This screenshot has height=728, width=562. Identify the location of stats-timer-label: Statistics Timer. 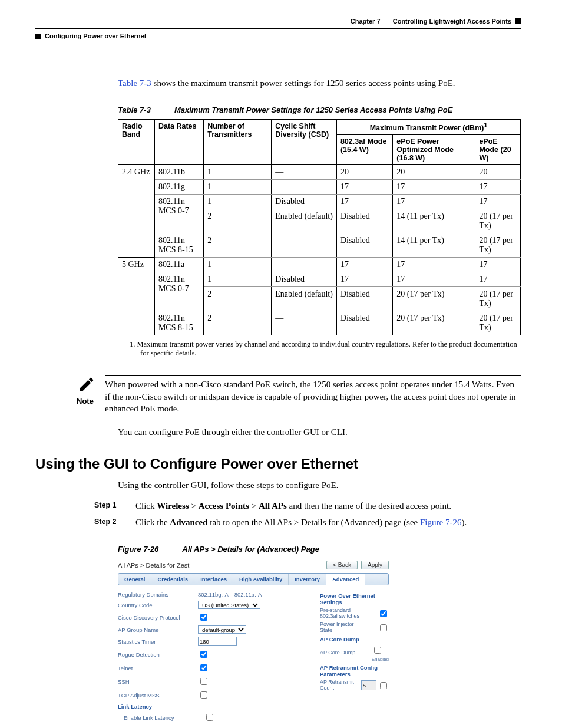
(156, 641).